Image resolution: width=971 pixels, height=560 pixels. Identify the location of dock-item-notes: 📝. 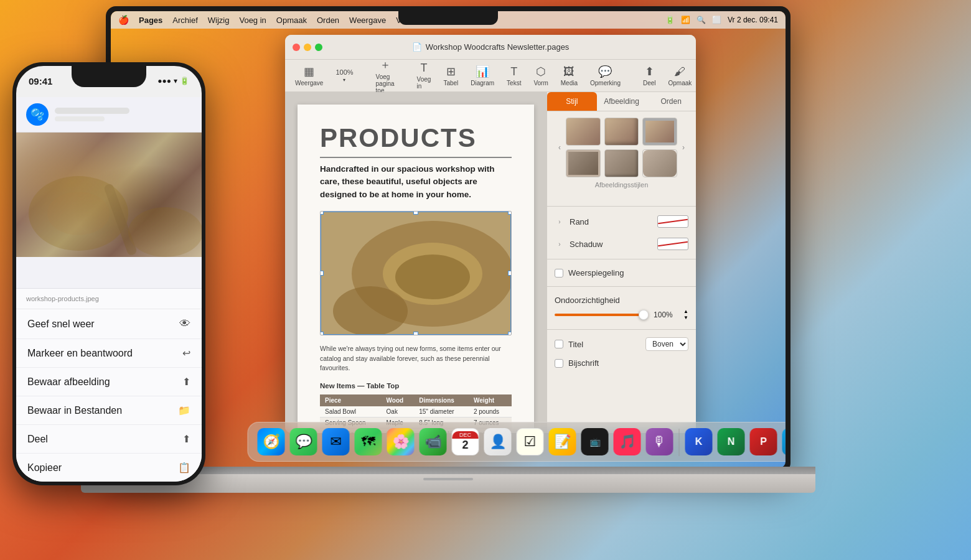
(563, 442).